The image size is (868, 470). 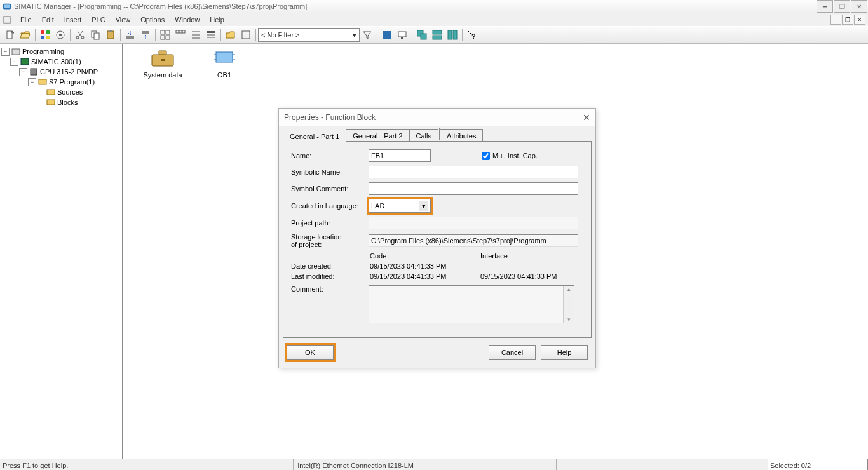 What do you see at coordinates (842, 6) in the screenshot?
I see `maximize-button: ❐` at bounding box center [842, 6].